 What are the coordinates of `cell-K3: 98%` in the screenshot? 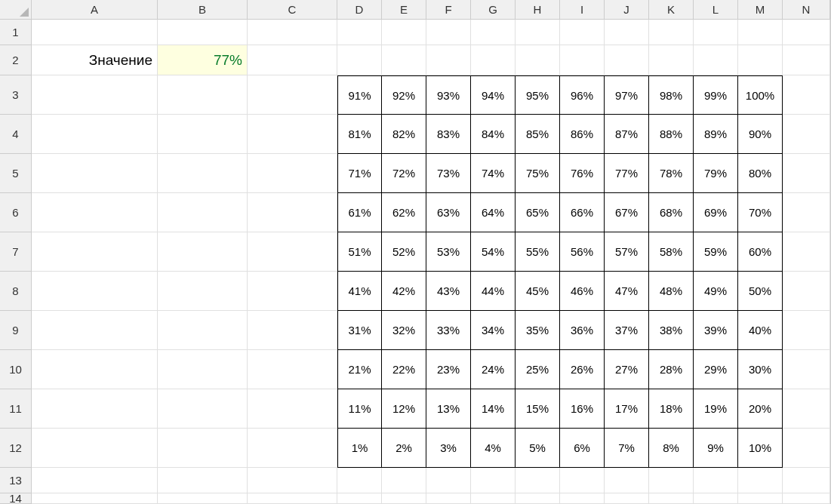 It's located at (672, 95).